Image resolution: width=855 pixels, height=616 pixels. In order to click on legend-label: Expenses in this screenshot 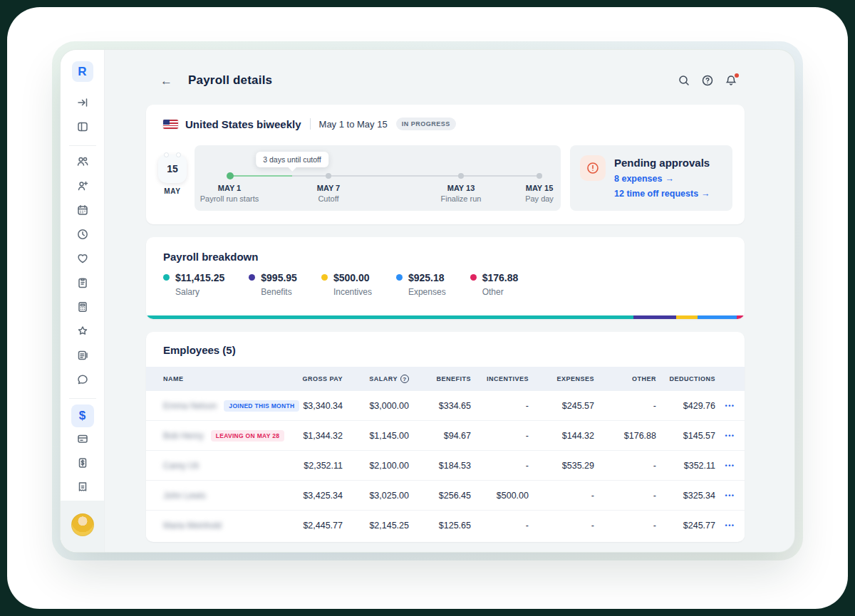, I will do `click(428, 292)`.